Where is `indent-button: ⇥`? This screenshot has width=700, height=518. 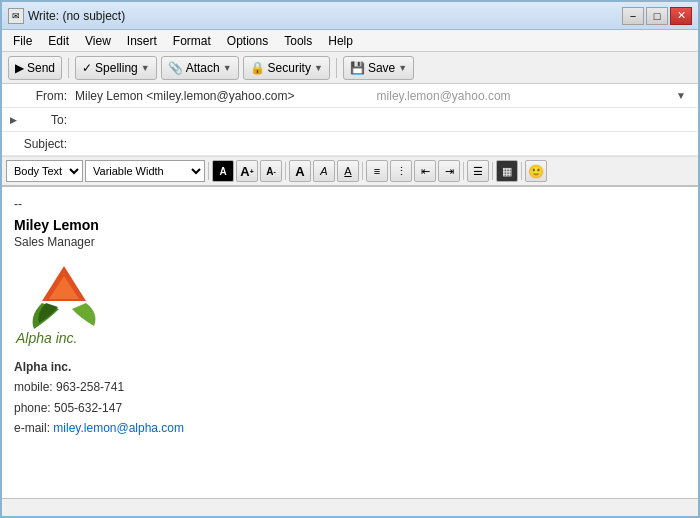
indent-button: ⇥ is located at coordinates (449, 171).